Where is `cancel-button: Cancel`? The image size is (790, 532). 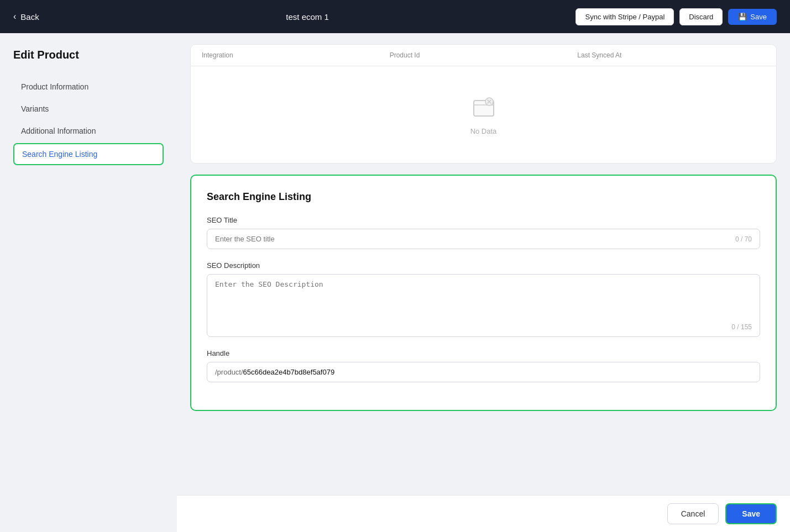
cancel-button: Cancel is located at coordinates (693, 514).